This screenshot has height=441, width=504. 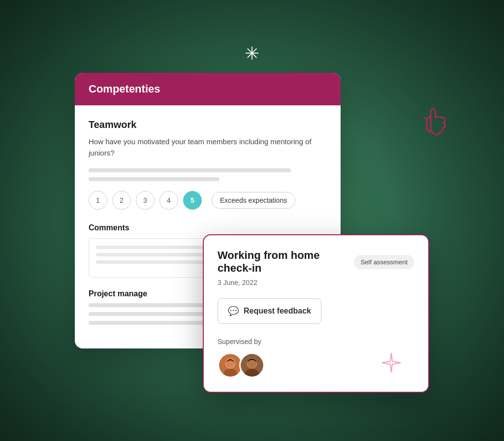 What do you see at coordinates (208, 89) in the screenshot?
I see `card-header: Competenties` at bounding box center [208, 89].